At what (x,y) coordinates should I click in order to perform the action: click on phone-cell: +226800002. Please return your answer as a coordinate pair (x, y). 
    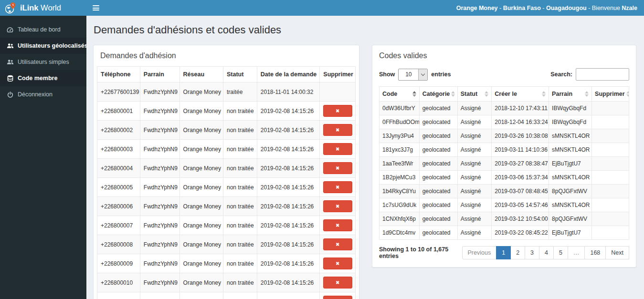
    Looking at the image, I should click on (119, 130).